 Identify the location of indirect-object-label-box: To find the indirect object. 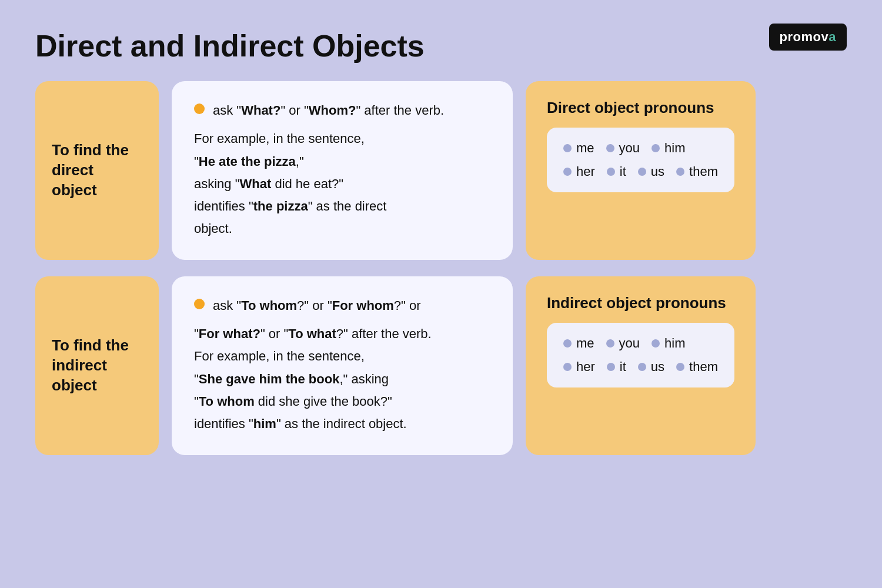
(97, 366).